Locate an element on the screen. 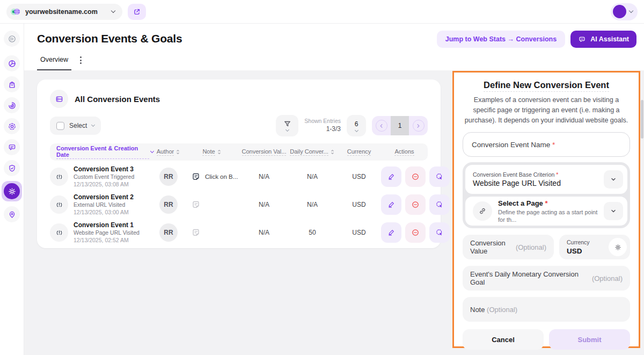  criterion-group: Conversion Event Base Criterion * Websit… is located at coordinates (546, 195).